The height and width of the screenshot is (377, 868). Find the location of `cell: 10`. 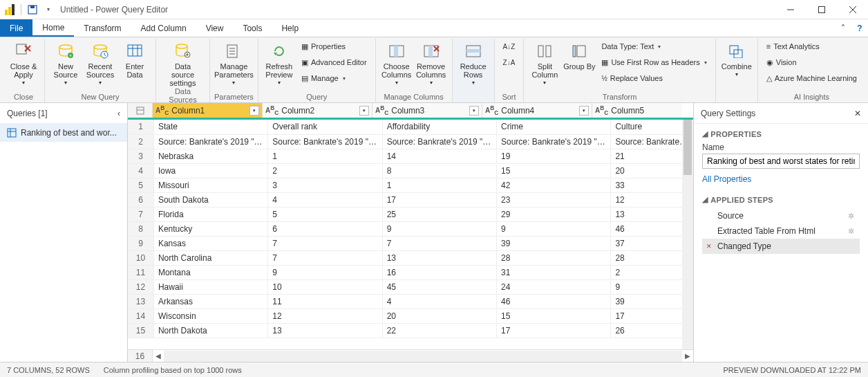

cell: 10 is located at coordinates (325, 286).